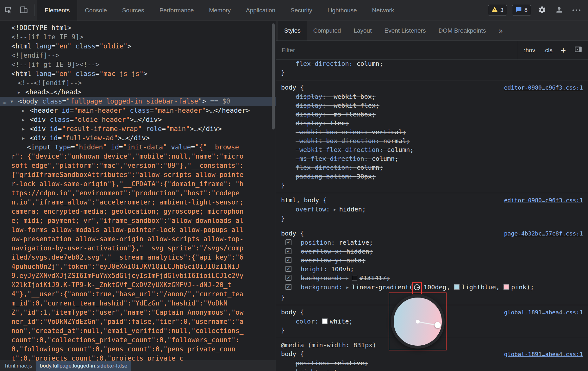 This screenshot has height=371, width=588. What do you see at coordinates (578, 50) in the screenshot?
I see `toggle-computed-sidebar-button` at bounding box center [578, 50].